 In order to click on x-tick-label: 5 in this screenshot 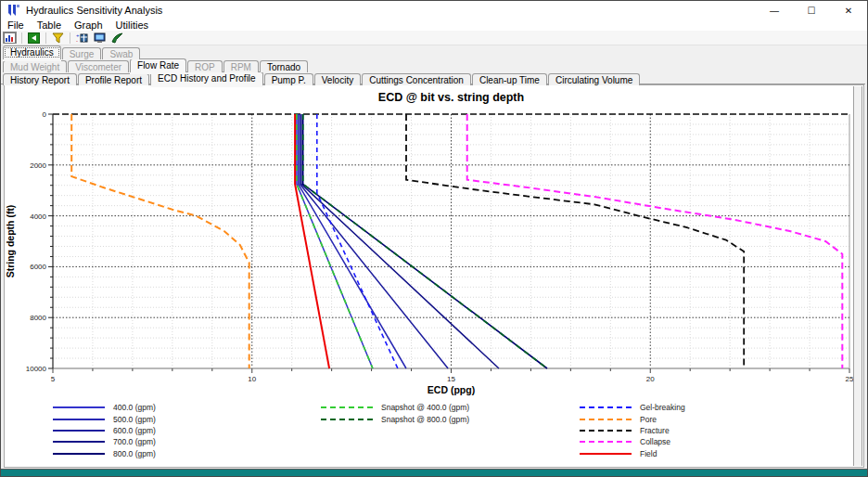, I will do `click(54, 379)`.